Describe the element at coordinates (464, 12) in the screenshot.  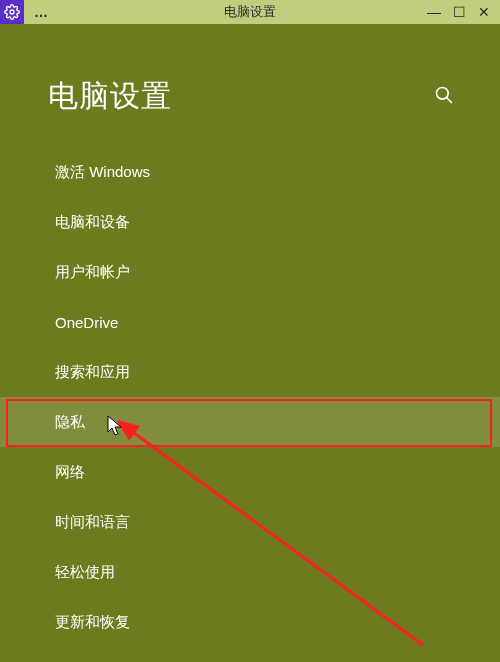
I see `window-controls: — ☐ ✕` at that location.